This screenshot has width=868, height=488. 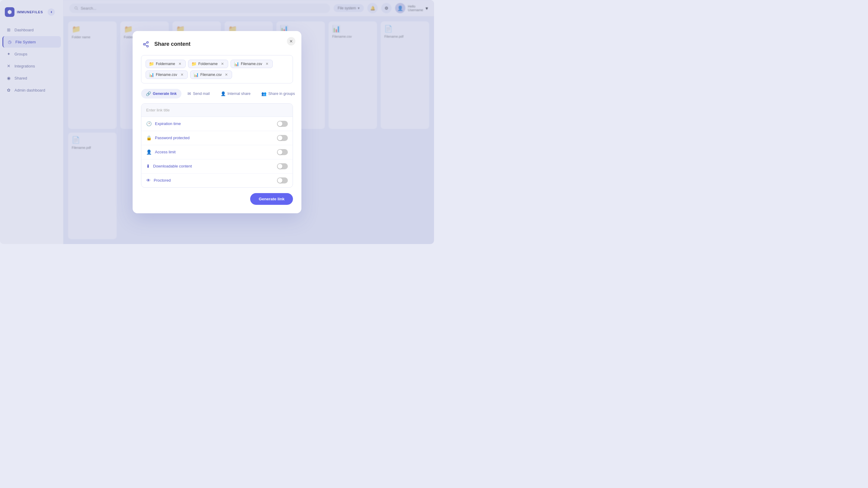 What do you see at coordinates (149, 124) in the screenshot?
I see `clock-icon: 🕐` at bounding box center [149, 124].